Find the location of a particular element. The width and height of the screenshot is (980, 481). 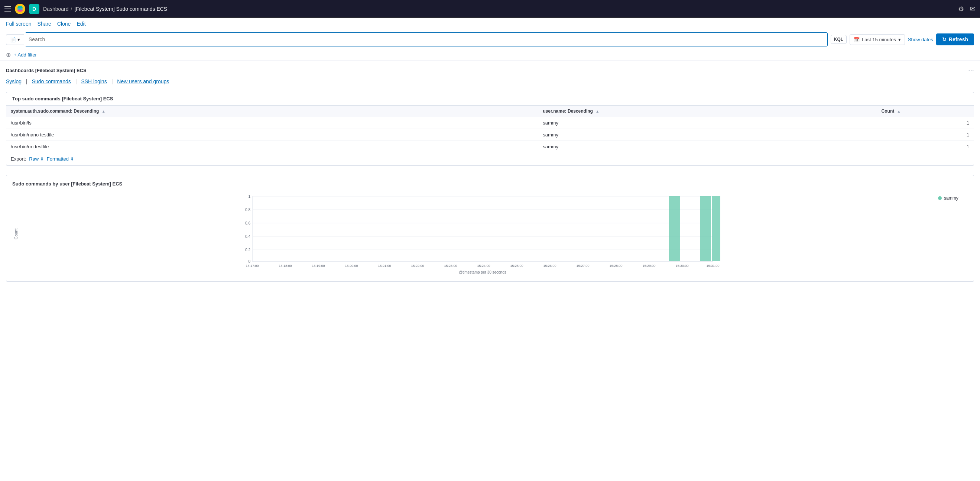

hamburger-menu is located at coordinates (8, 9).